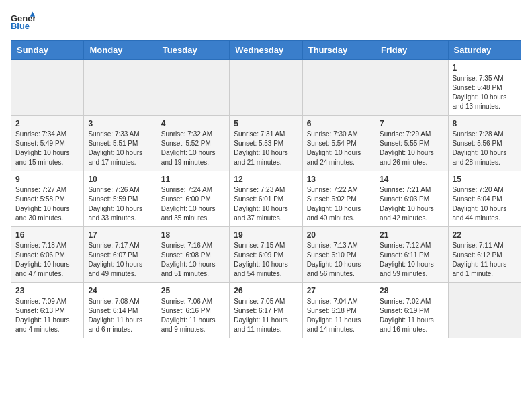 The width and height of the screenshot is (532, 411). Describe the element at coordinates (120, 50) in the screenshot. I see `calendar-header-monday: Monday` at that location.